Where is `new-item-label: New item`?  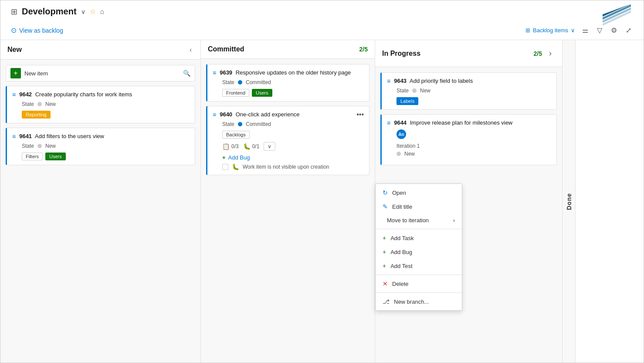
new-item-label: New item is located at coordinates (36, 73).